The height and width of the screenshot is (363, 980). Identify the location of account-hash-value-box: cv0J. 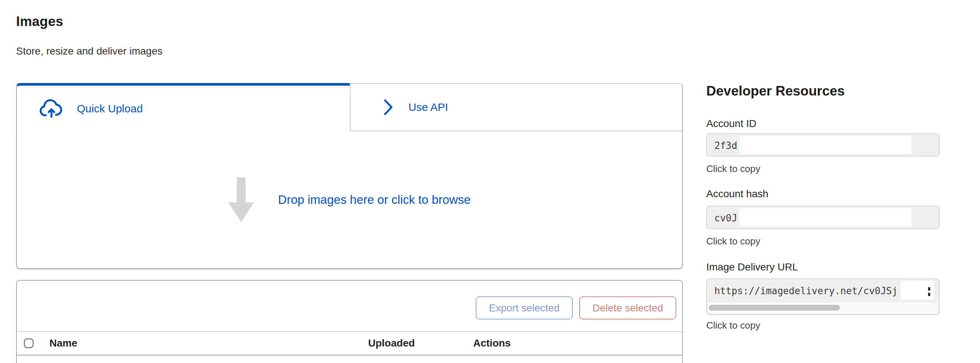
(823, 217).